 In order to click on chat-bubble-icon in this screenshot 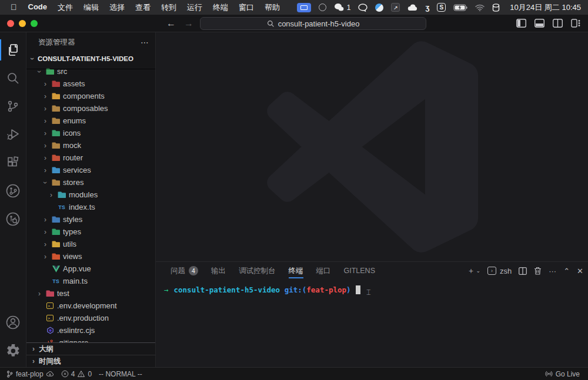, I will do `click(363, 8)`.